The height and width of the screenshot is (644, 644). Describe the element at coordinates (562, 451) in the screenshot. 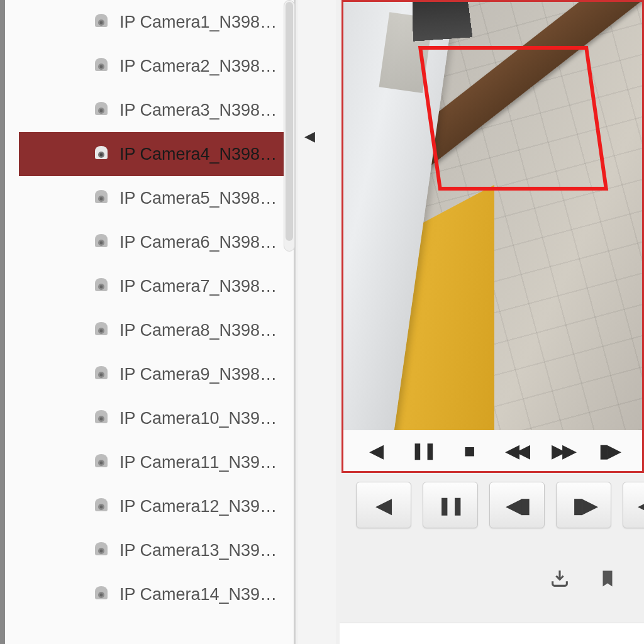

I see `clip-forward-button: ▶▶` at that location.